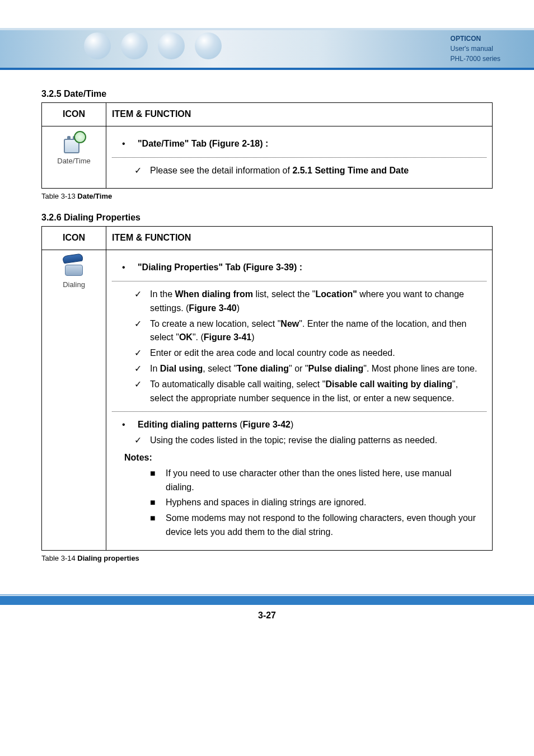 This screenshot has height=756, width=534. What do you see at coordinates (153, 46) in the screenshot?
I see `decorative-circles` at bounding box center [153, 46].